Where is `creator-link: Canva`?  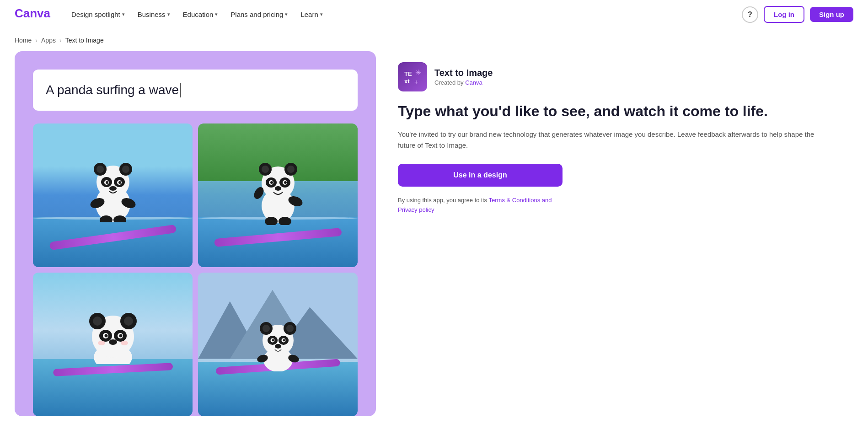 creator-link: Canva is located at coordinates (474, 82).